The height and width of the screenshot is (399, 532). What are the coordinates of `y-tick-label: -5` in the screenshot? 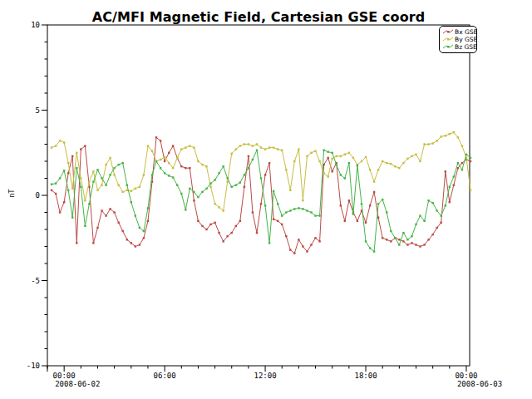 It's located at (35, 281).